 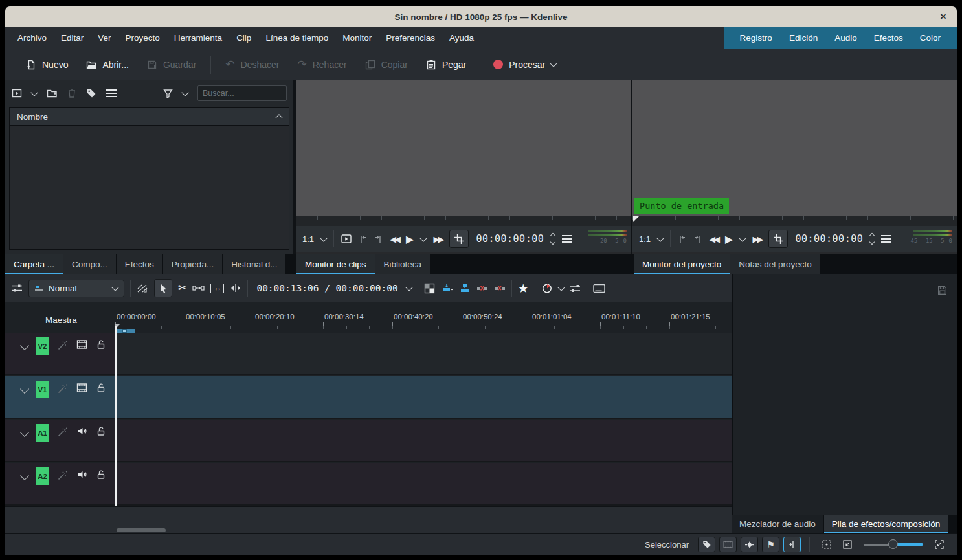 What do you see at coordinates (682, 264) in the screenshot?
I see `tab-monitor-del-proyecto: Monitor del proyecto` at bounding box center [682, 264].